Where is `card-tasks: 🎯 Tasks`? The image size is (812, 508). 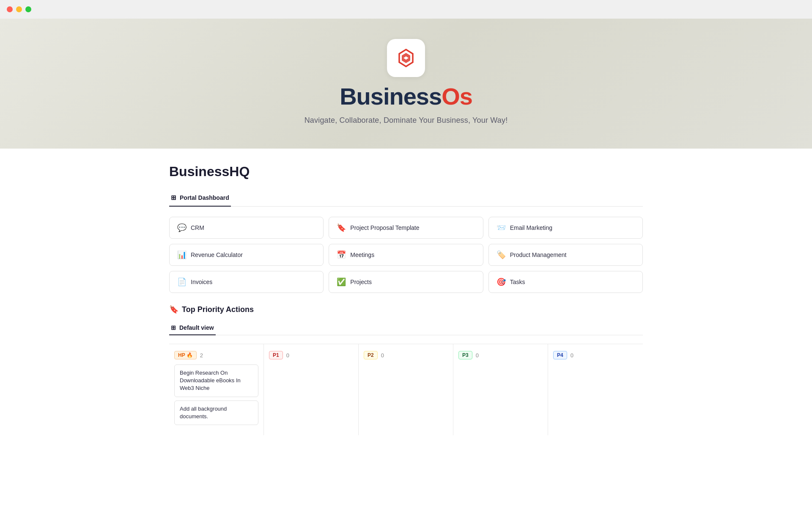 card-tasks: 🎯 Tasks is located at coordinates (566, 282).